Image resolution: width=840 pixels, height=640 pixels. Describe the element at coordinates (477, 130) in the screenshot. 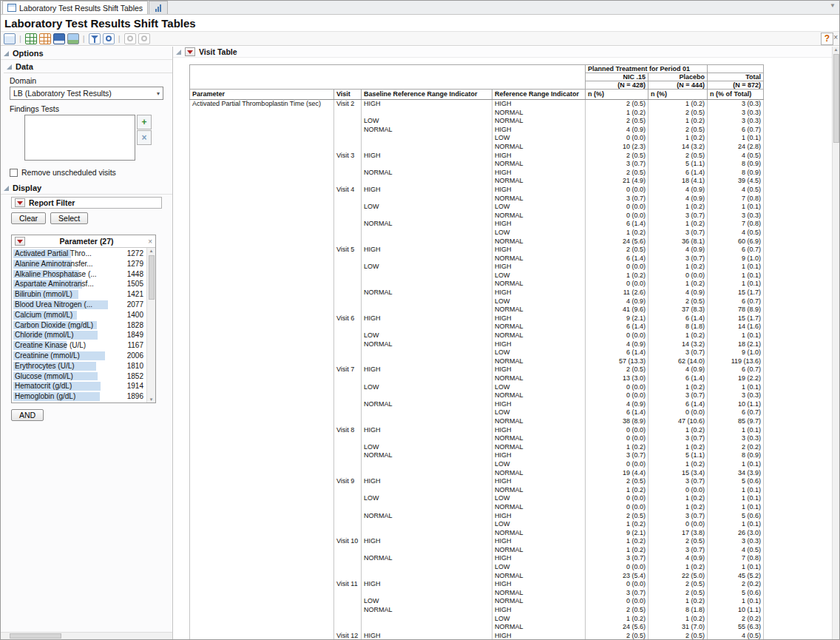

I see `table-row: NORMALHIGH4 (0.9)2 (0.5)6 (0.7)` at that location.